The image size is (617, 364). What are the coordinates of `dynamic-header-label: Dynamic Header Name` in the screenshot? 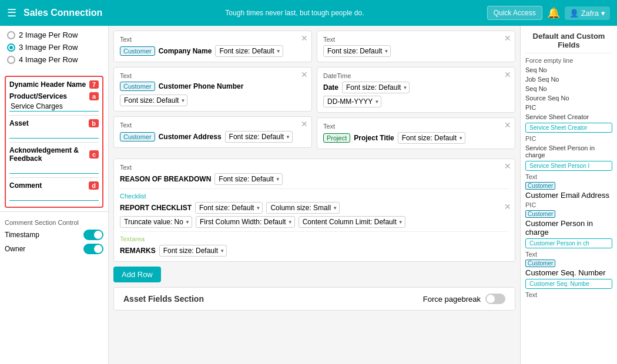 It's located at (48, 85).